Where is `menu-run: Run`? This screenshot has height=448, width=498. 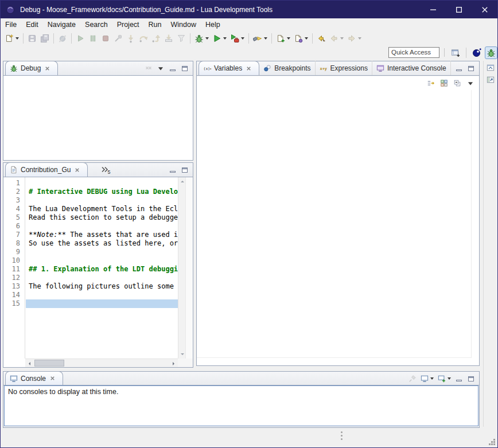 menu-run: Run is located at coordinates (155, 25).